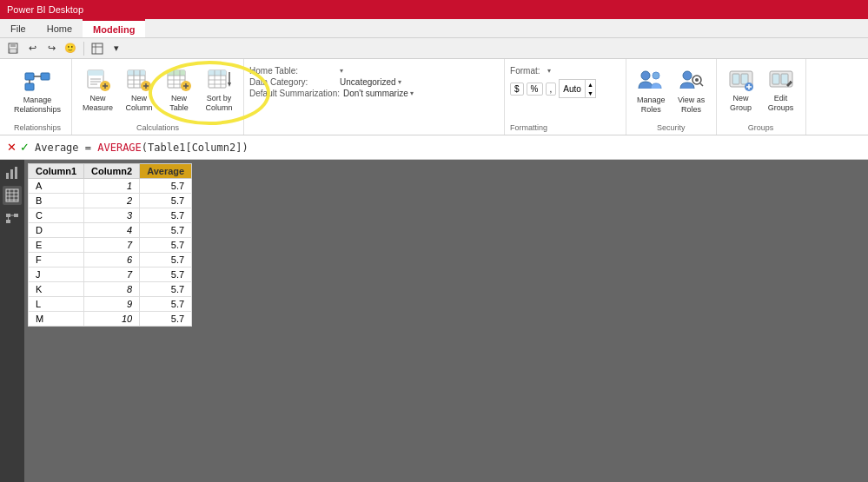 Image resolution: width=868 pixels, height=482 pixels. What do you see at coordinates (37, 93) in the screenshot?
I see `relationships-buttons: Manage Relationships` at bounding box center [37, 93].